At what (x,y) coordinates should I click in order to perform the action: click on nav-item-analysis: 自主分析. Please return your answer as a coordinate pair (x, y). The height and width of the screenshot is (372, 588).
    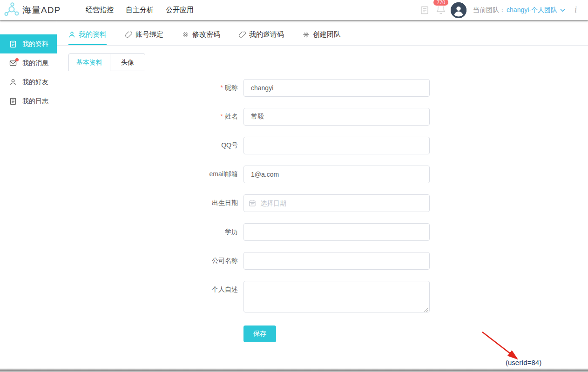
    Looking at the image, I should click on (140, 10).